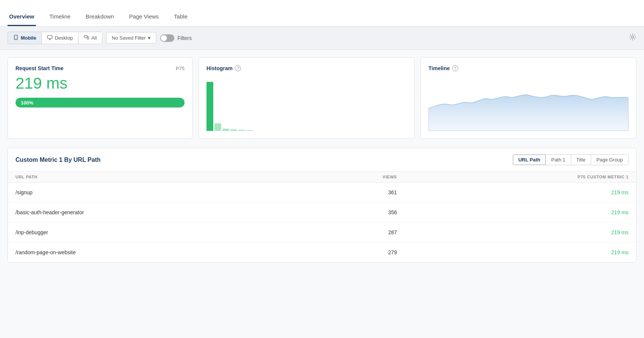 Image resolution: width=644 pixels, height=338 pixels. I want to click on filters-toggle-wrap: Filters, so click(176, 38).